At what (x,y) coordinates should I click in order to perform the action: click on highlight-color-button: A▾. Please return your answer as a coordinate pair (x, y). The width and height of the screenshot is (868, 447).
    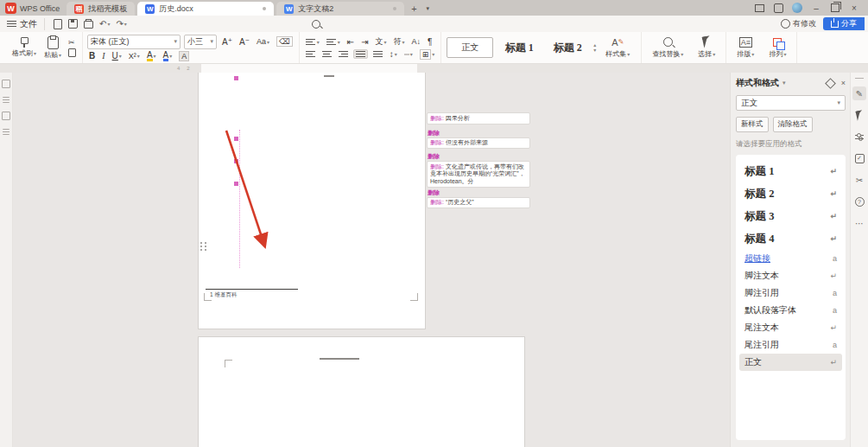
    Looking at the image, I should click on (152, 56).